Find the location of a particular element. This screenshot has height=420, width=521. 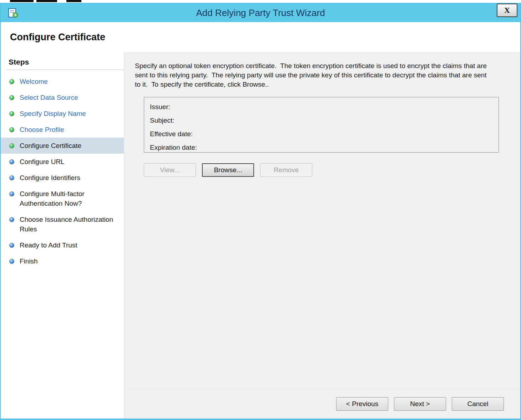

step-label: Choose Profile is located at coordinates (42, 130).